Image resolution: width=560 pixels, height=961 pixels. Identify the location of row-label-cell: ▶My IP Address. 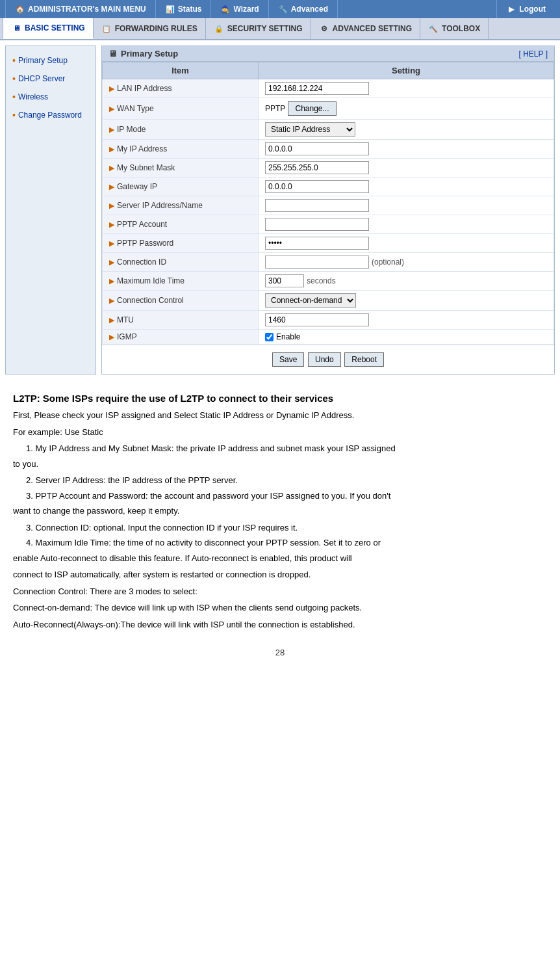
(181, 150).